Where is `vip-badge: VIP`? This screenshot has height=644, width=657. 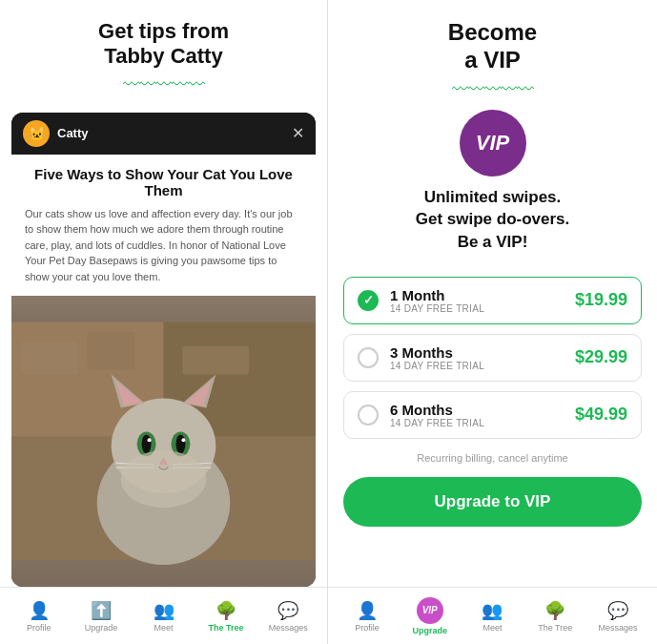 vip-badge: VIP is located at coordinates (493, 143).